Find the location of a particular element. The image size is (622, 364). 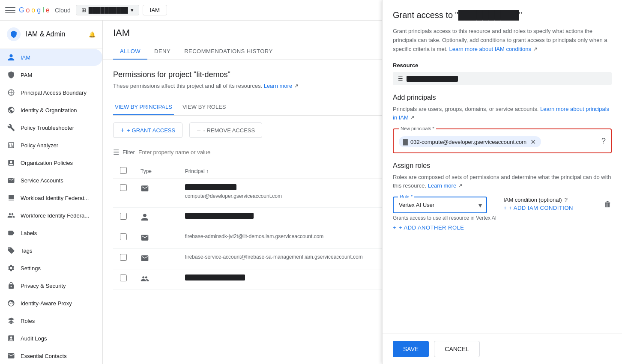

tag-icon is located at coordinates (11, 251).